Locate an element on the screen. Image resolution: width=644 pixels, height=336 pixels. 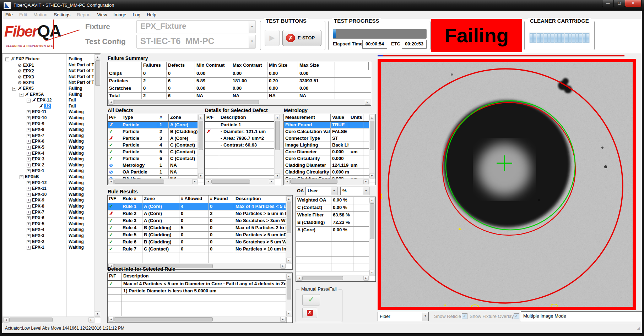
tree-item-label: EPX-5 is located at coordinates (38, 224).